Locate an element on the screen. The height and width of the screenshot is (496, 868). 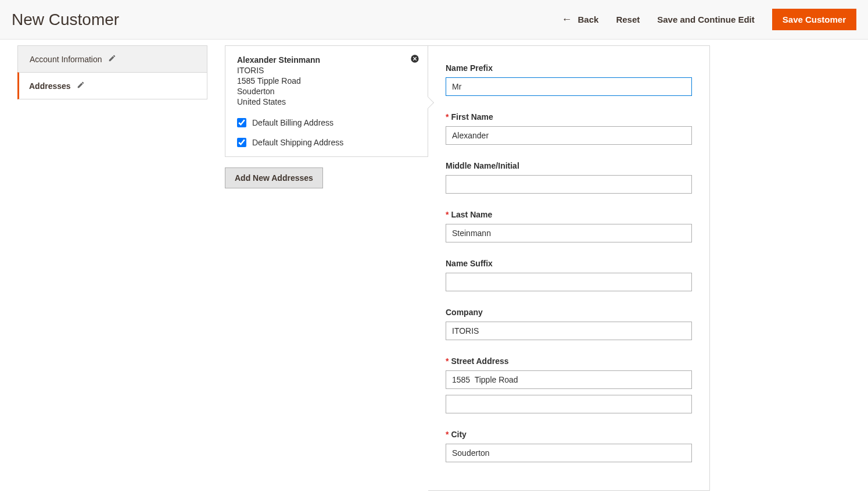
name-prefix-group: Name Prefix is located at coordinates (569, 80).